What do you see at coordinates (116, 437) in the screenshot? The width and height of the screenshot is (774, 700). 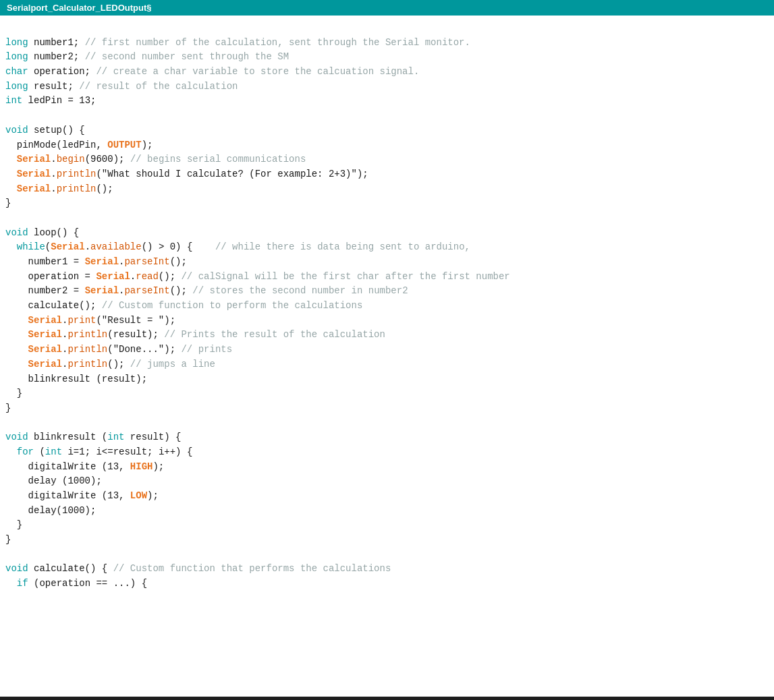 I see `kw-int-2: int` at bounding box center [116, 437].